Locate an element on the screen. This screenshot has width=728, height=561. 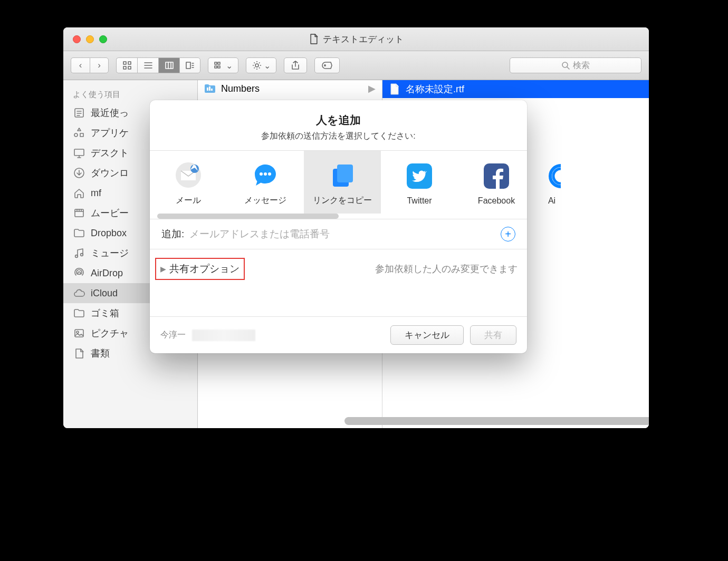
chevron-right-icon: ▶ is located at coordinates (372, 89).